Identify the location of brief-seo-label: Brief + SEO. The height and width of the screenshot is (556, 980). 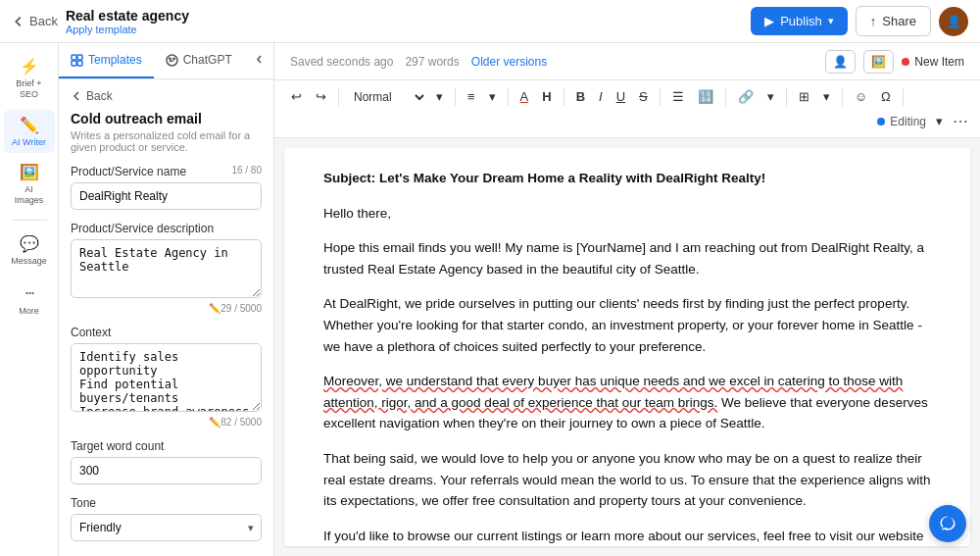
(29, 89).